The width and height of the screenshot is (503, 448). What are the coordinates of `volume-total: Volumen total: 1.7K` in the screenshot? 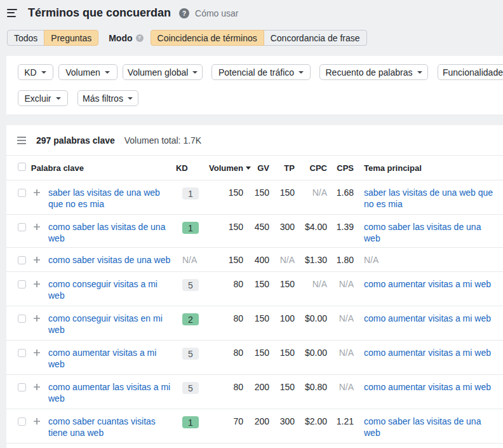 It's located at (163, 140).